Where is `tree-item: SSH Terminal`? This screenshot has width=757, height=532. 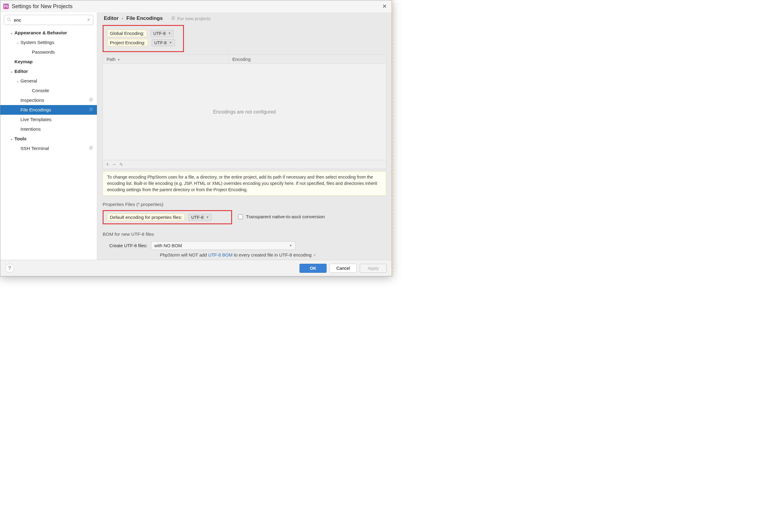 tree-item: SSH Terminal is located at coordinates (49, 148).